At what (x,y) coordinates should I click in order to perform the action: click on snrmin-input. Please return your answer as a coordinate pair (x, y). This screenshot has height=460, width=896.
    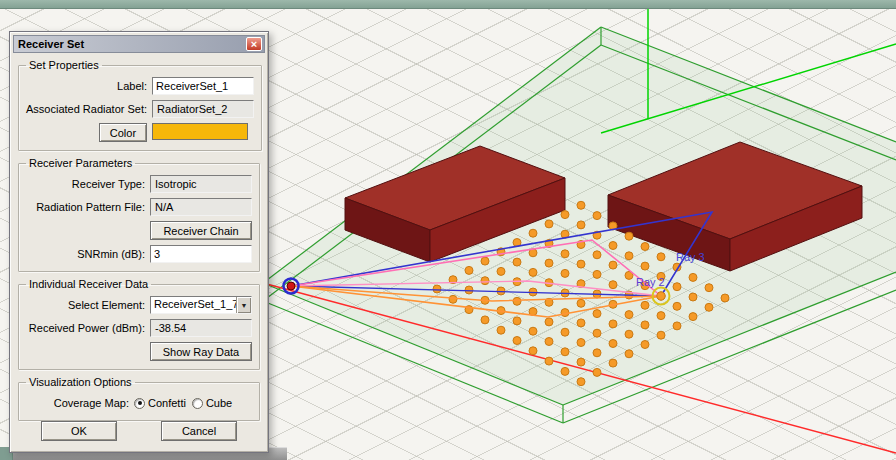
    Looking at the image, I should click on (201, 254).